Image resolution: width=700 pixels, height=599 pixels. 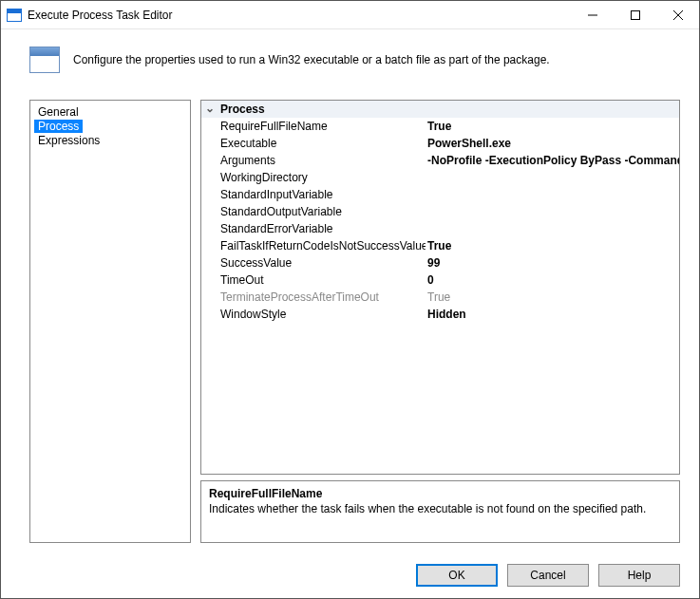 What do you see at coordinates (441, 143) in the screenshot?
I see `prop-row-executable: Executable PowerShell.exe` at bounding box center [441, 143].